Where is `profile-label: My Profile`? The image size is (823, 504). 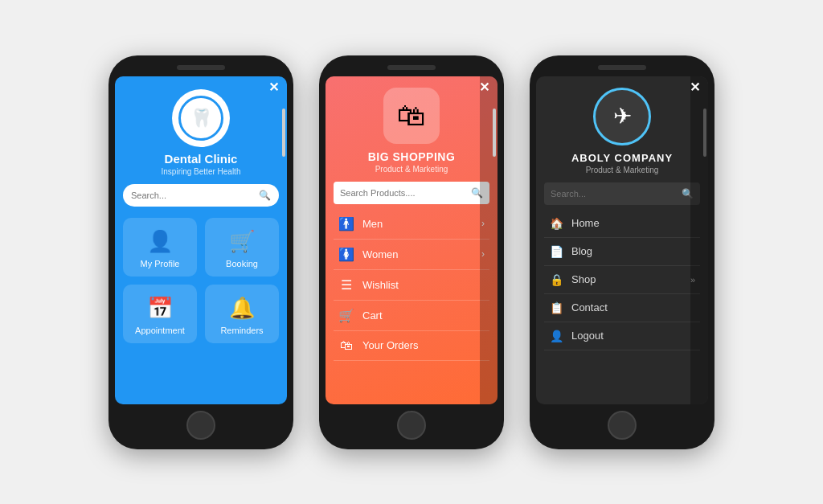 profile-label: My Profile is located at coordinates (161, 264).